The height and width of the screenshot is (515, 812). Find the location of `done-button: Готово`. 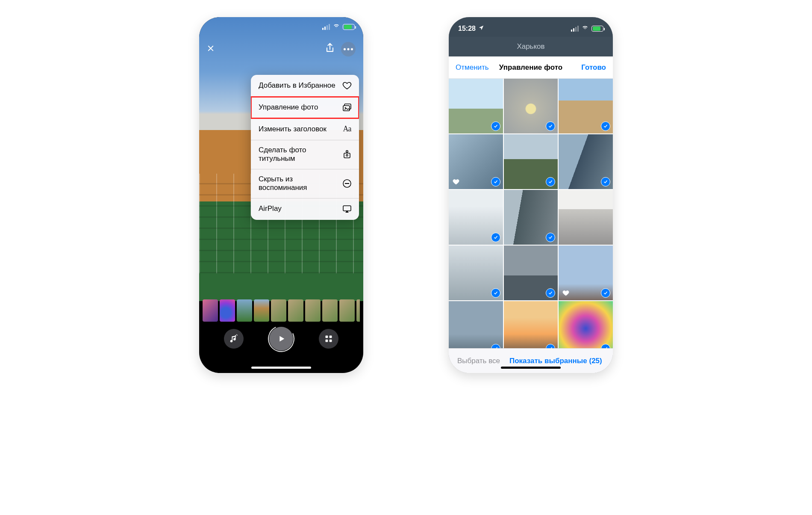

done-button: Готово is located at coordinates (594, 68).